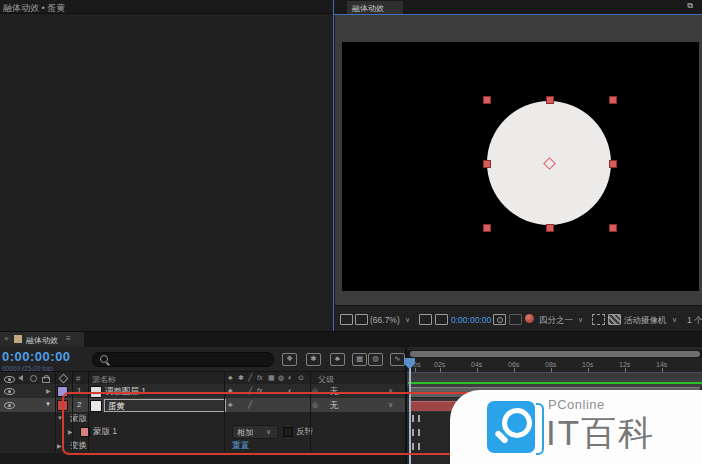 Image resolution: width=702 pixels, height=464 pixels. I want to click on motion-blur-icon: ◍, so click(376, 360).